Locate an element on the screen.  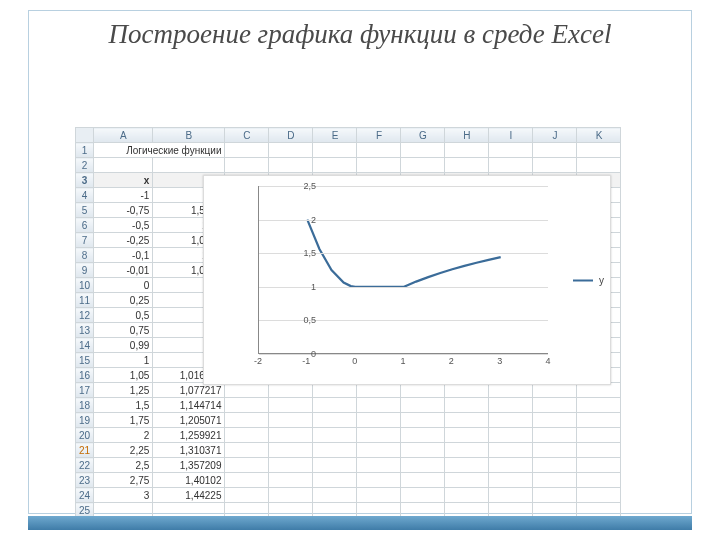
cell-y: 1,205071 is located at coordinates (189, 420).